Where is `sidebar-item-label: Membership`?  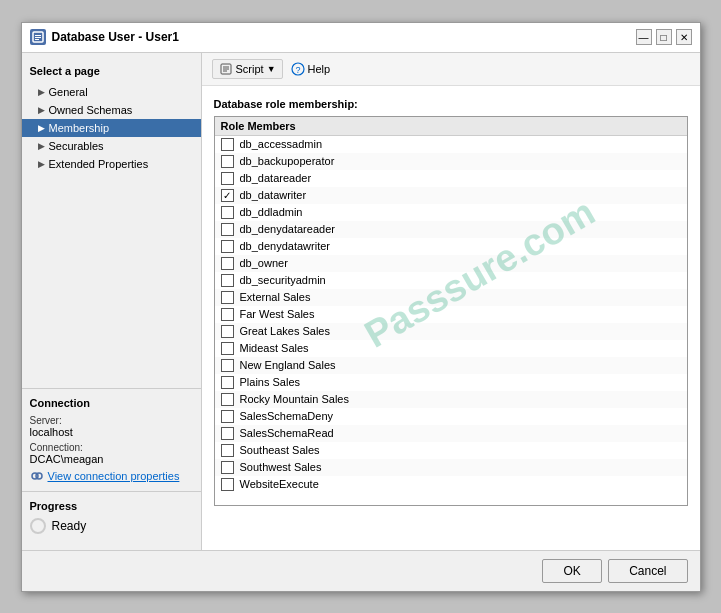
sidebar-item-label: Membership is located at coordinates (80, 128).